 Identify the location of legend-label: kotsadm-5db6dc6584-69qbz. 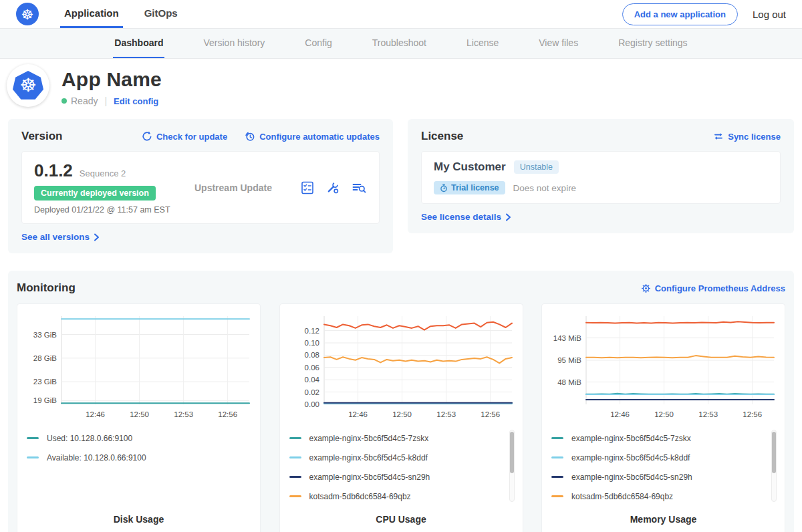
(360, 497).